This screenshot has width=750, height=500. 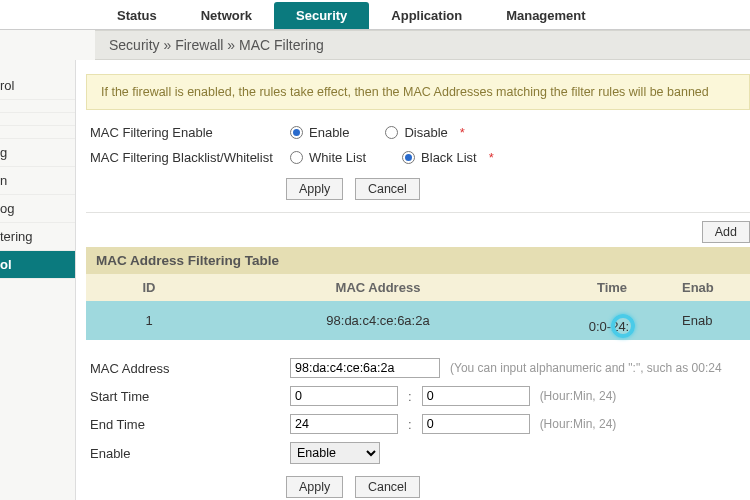 I want to click on table-header-row: ID MAC Address Time Enab, so click(x=418, y=288).